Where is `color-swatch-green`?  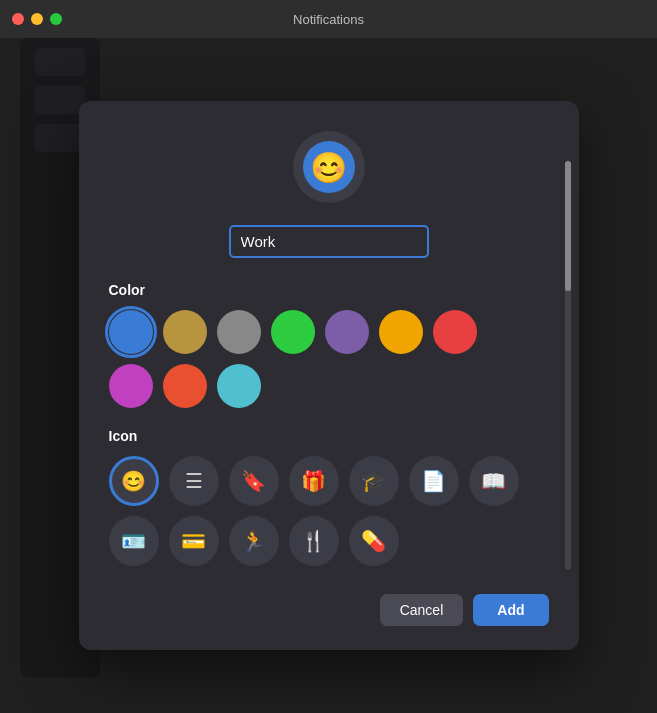
color-swatch-green is located at coordinates (293, 332).